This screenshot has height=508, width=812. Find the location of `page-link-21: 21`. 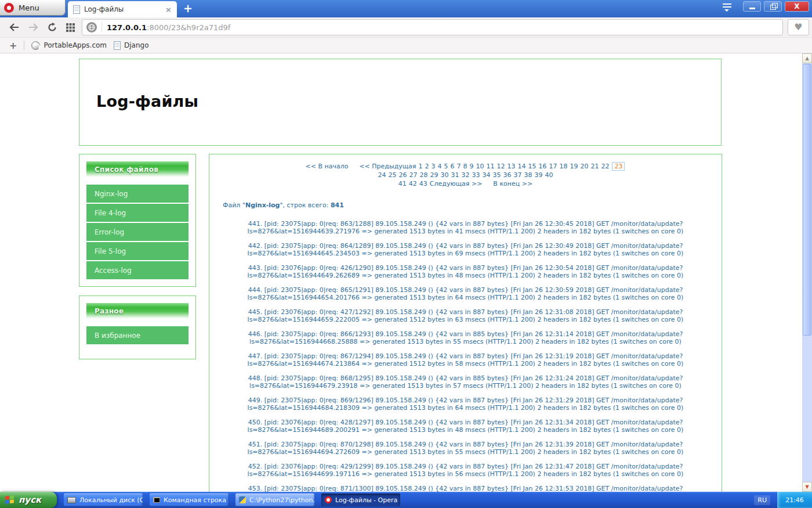

page-link-21: 21 is located at coordinates (594, 166).